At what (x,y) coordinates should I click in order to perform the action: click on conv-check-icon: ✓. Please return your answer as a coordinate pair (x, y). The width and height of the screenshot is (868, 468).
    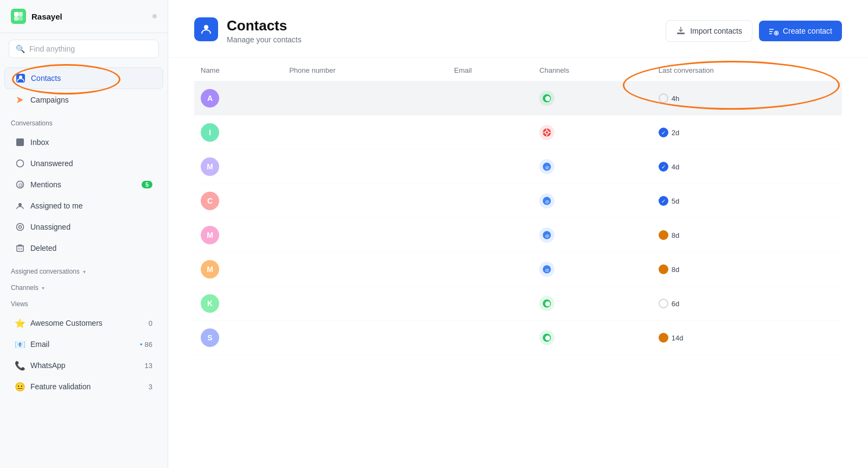
    Looking at the image, I should click on (663, 167).